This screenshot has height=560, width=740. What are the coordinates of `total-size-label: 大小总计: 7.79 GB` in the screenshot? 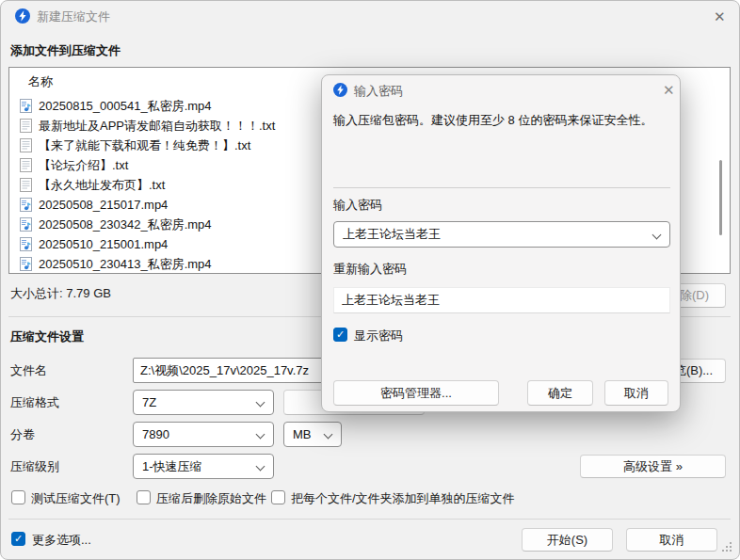 It's located at (60, 294).